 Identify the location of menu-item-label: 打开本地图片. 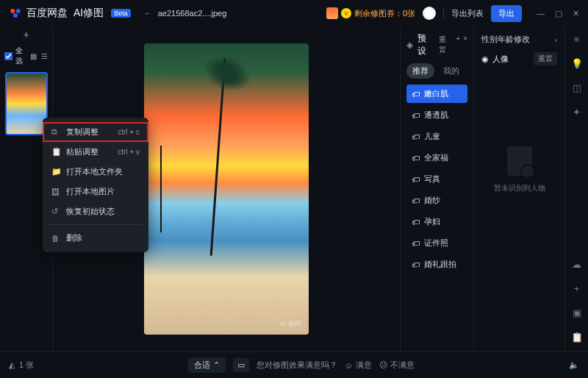
(90, 191).